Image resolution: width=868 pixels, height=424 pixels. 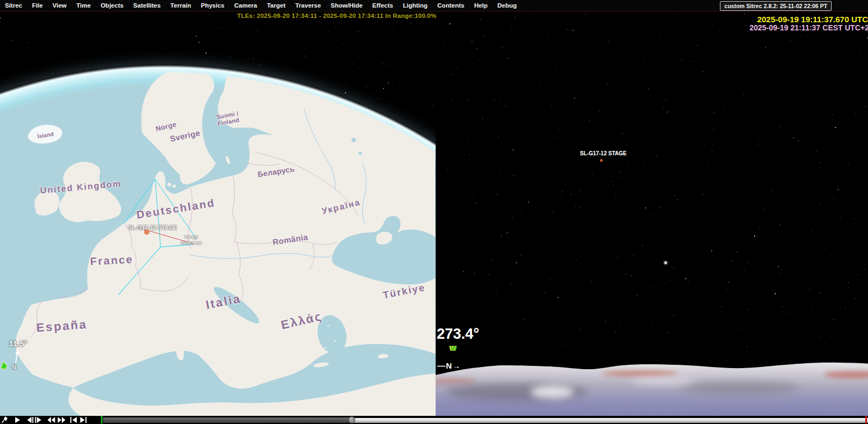 What do you see at coordinates (84, 5) in the screenshot?
I see `menu-item-time: Time` at bounding box center [84, 5].